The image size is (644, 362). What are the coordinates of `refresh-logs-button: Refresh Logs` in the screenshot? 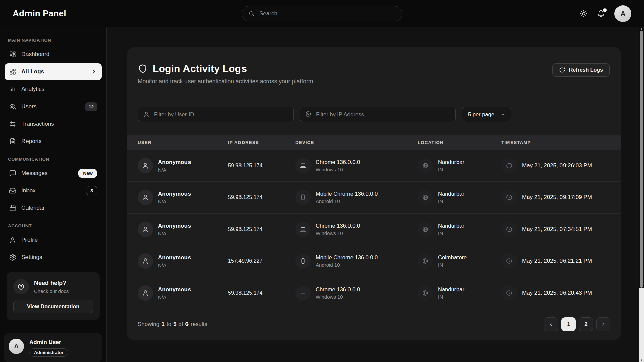 It's located at (581, 70).